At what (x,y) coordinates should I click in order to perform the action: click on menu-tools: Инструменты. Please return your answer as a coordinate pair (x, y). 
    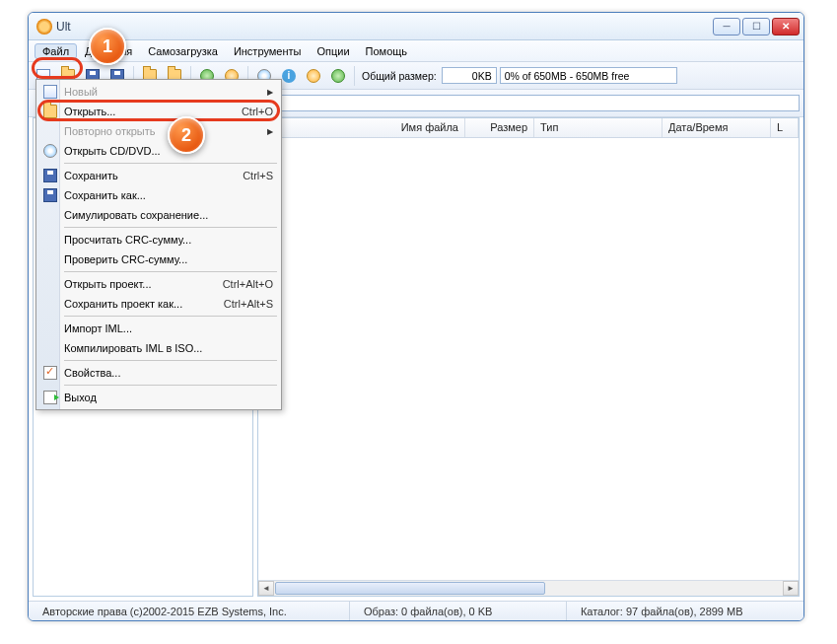
    Looking at the image, I should click on (268, 51).